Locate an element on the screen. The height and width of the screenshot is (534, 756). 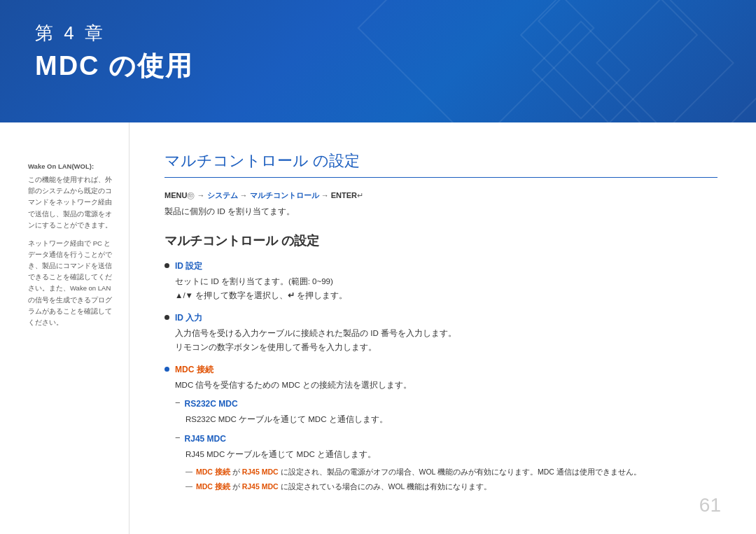
bullet-body-id-input: 入力信号を受ける入力ケーブルに接続された製品の ID 番号を入力します。 リモコ… is located at coordinates (447, 340).